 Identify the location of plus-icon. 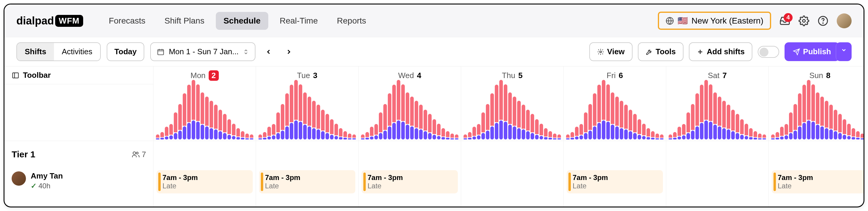
(700, 52).